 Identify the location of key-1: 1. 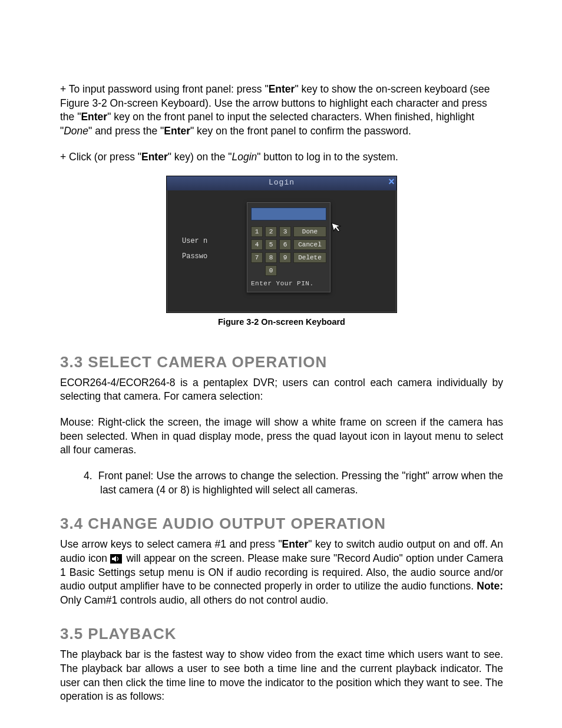
(257, 232).